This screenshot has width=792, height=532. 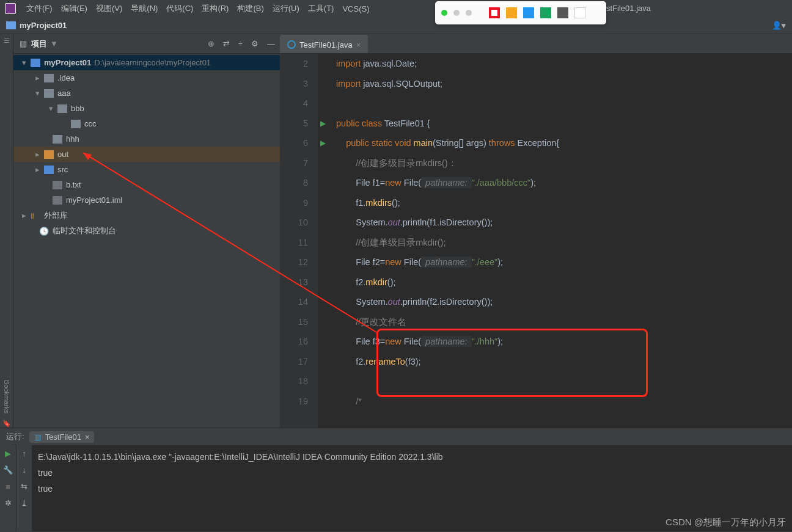 I want to click on divide-icon: ÷, so click(x=241, y=44).